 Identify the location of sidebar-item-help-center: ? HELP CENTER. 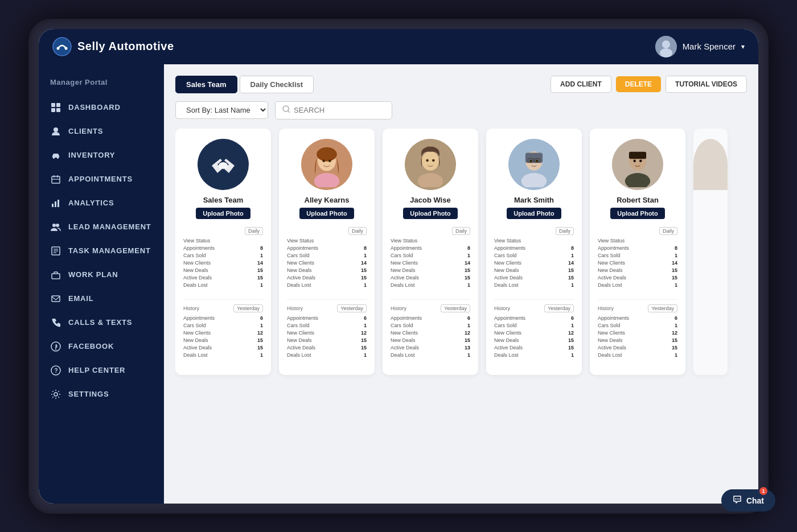
(101, 370).